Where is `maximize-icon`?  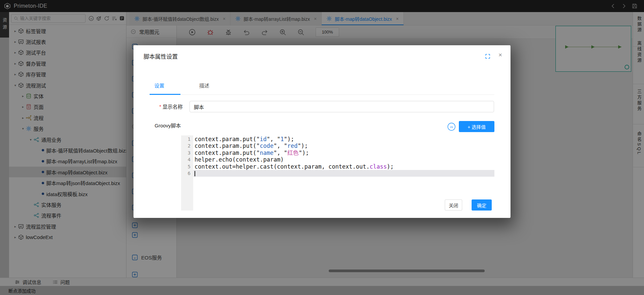
maximize-icon is located at coordinates (488, 56).